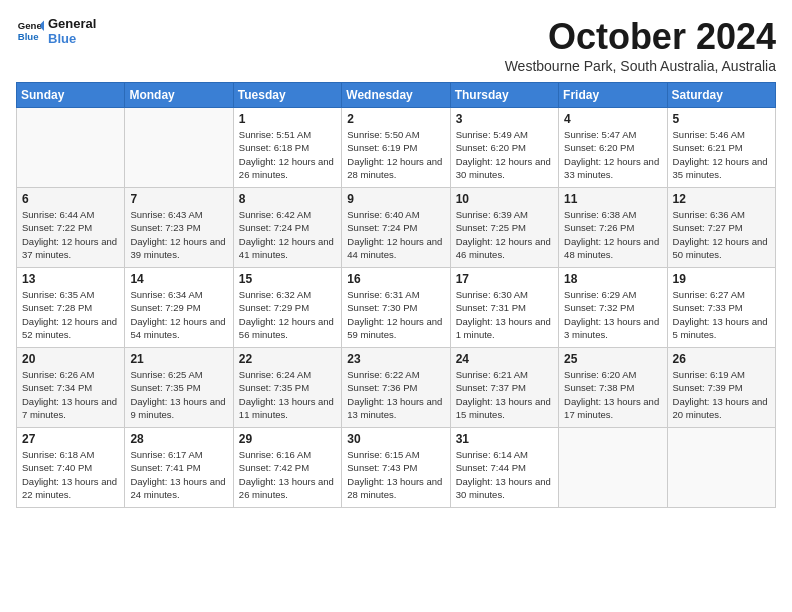  I want to click on page-header: General Blue General Blue October 2024 W…, so click(396, 45).